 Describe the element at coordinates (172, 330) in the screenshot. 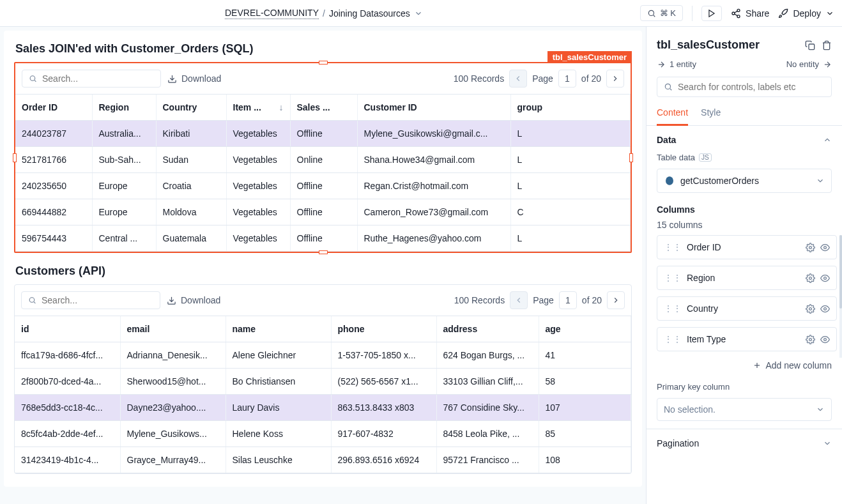

I see `col-header: email` at that location.